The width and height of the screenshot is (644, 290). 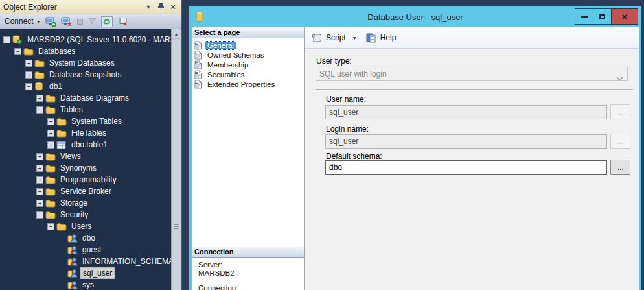 I want to click on tree-item-label: Programmability, so click(x=88, y=180).